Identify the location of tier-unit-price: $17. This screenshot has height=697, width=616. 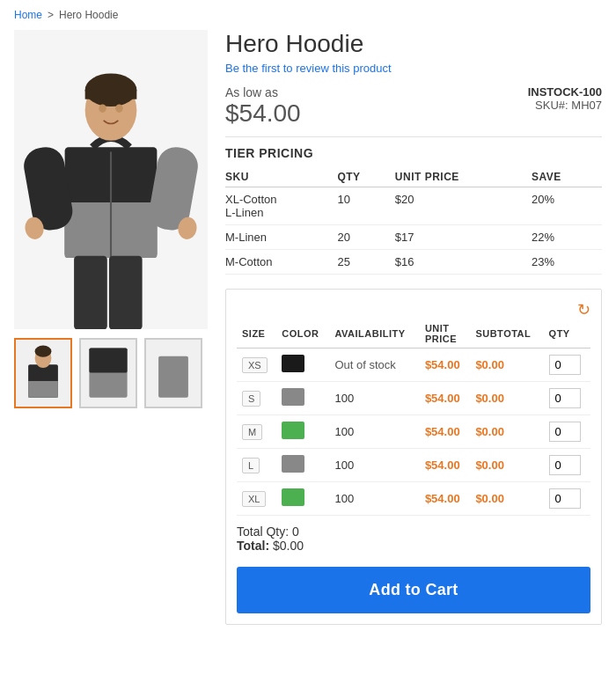
(463, 238).